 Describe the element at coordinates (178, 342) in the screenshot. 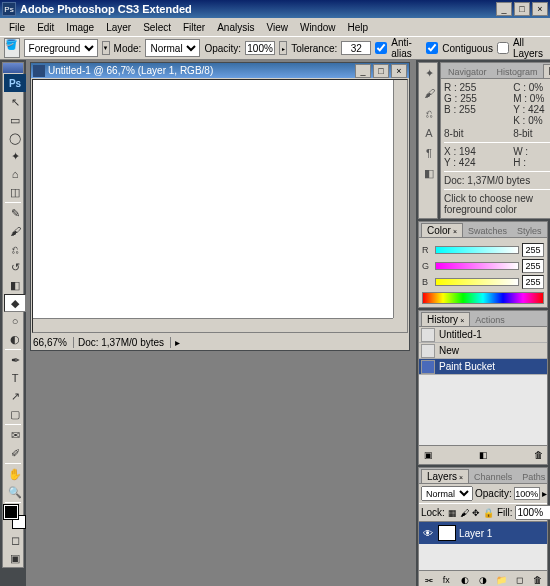

I see `status-menu: ▸` at that location.